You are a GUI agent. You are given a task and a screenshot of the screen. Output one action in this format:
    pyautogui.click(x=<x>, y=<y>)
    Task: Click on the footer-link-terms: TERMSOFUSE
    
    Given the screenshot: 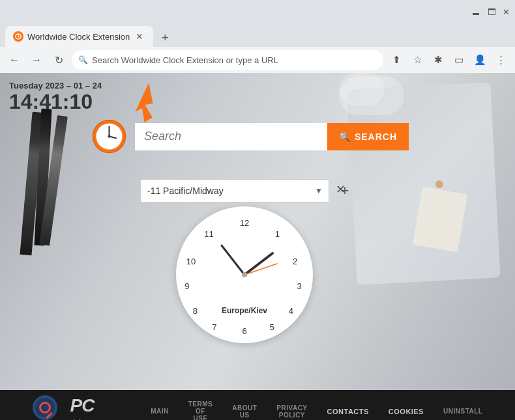 What is the action you would take?
    pyautogui.click(x=201, y=410)
    